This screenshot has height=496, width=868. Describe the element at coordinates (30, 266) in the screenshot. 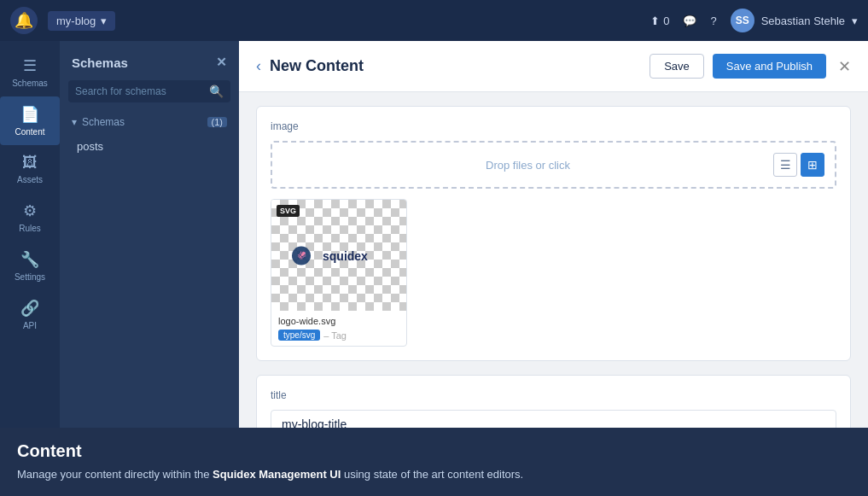

I see `sidebar-item-settings: 🔧 Settings` at that location.